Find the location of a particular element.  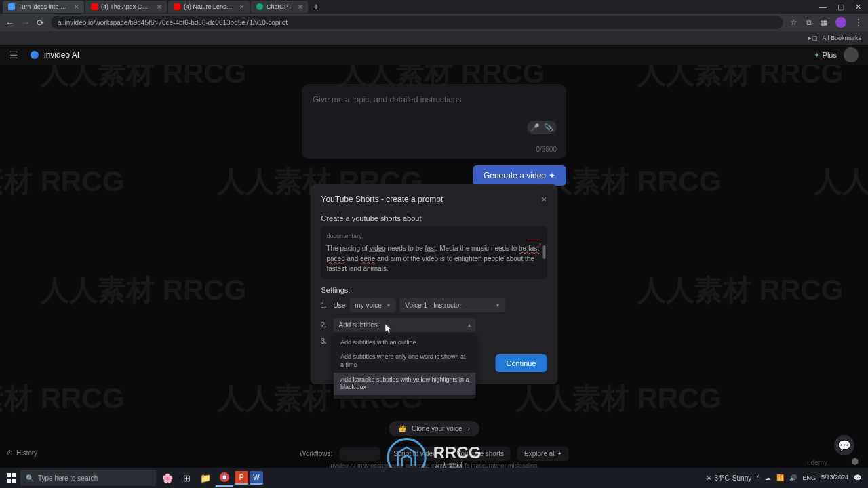

prompt-input-box: Give me a topic, and detailed instructio… is located at coordinates (434, 121).